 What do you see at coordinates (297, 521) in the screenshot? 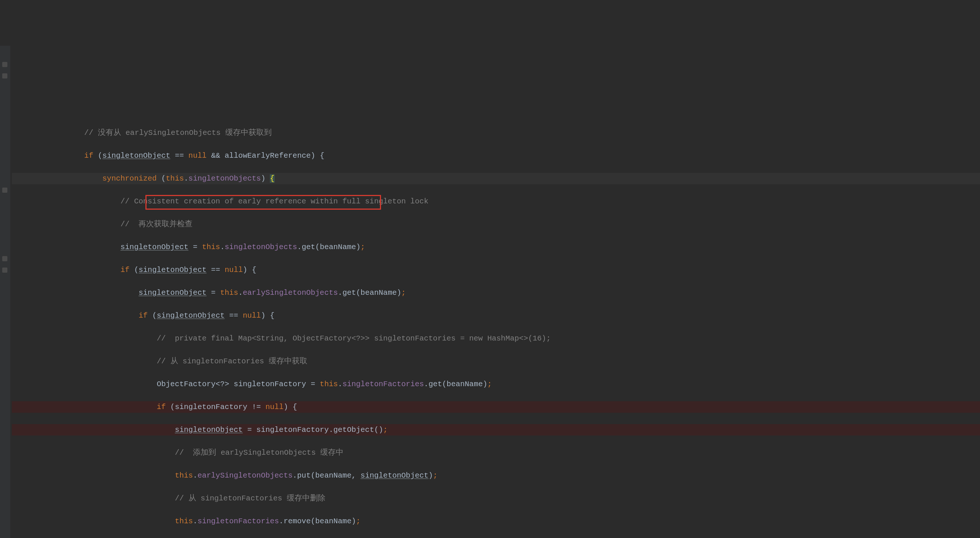
I see `method-call: remove` at bounding box center [297, 521].